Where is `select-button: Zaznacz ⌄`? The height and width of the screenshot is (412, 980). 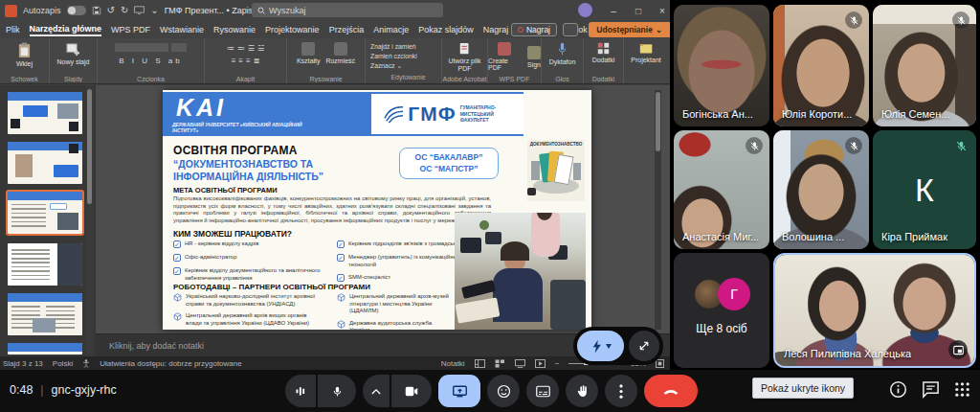
select-button: Zaznacz ⌄ is located at coordinates (406, 66).